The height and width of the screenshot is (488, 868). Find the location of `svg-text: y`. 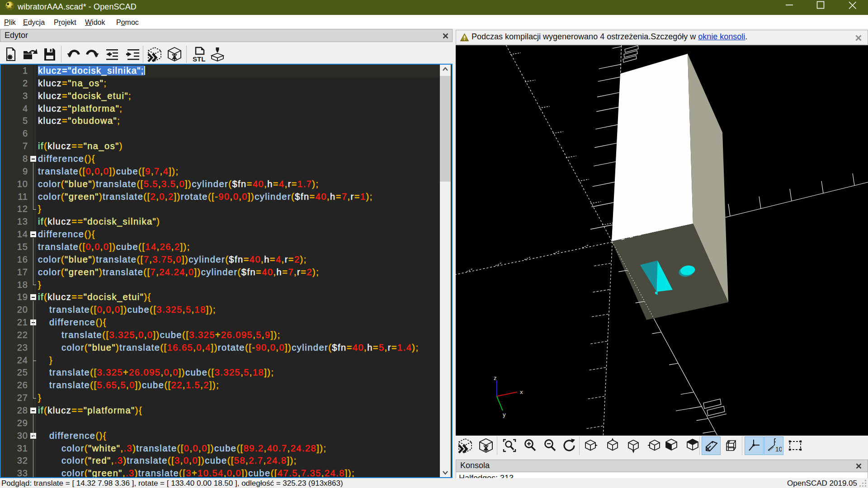

svg-text: y is located at coordinates (505, 415).